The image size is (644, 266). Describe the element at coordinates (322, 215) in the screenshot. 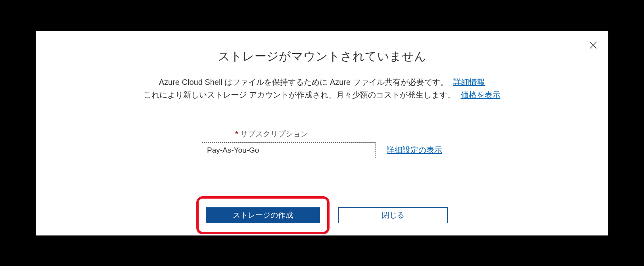

I see `dialog-buttons: ストレージの作成 閉じる` at that location.